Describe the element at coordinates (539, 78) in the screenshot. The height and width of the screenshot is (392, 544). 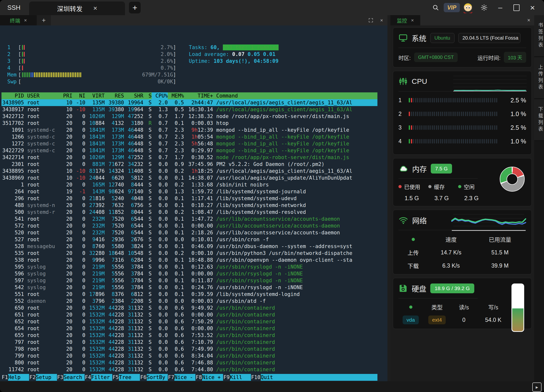
I see `strip-button-1: 上传列表` at that location.